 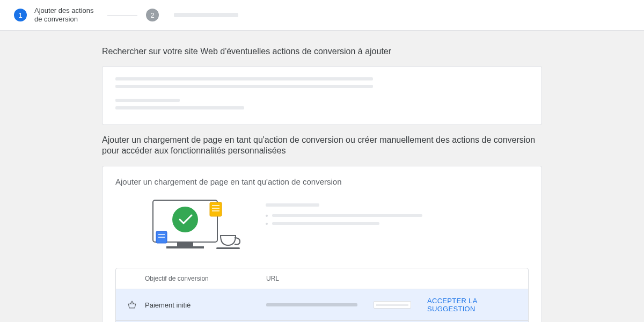 I want to click on table-row: Paiement initié ACCEPTER LA SUGGESTION, so click(x=322, y=305).